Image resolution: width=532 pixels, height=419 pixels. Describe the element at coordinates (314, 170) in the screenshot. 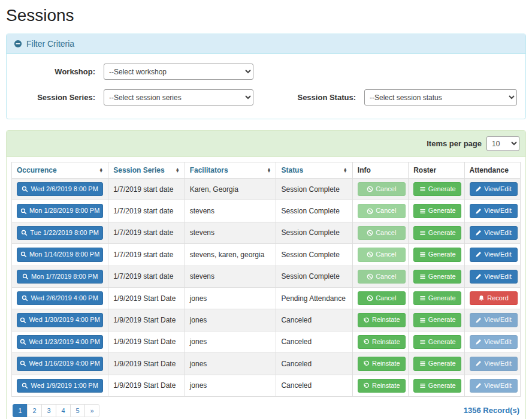

I see `column-header-status: Status▲▼` at that location.